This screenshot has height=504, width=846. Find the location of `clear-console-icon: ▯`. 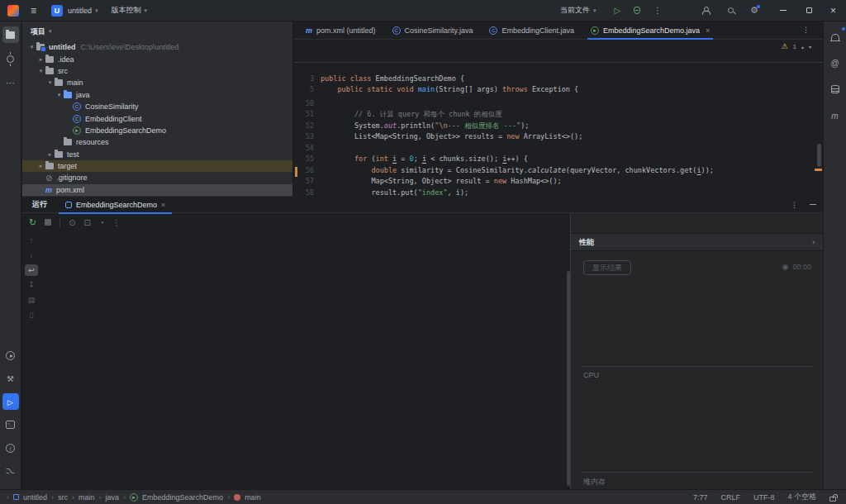

clear-console-icon: ▯ is located at coordinates (31, 315).